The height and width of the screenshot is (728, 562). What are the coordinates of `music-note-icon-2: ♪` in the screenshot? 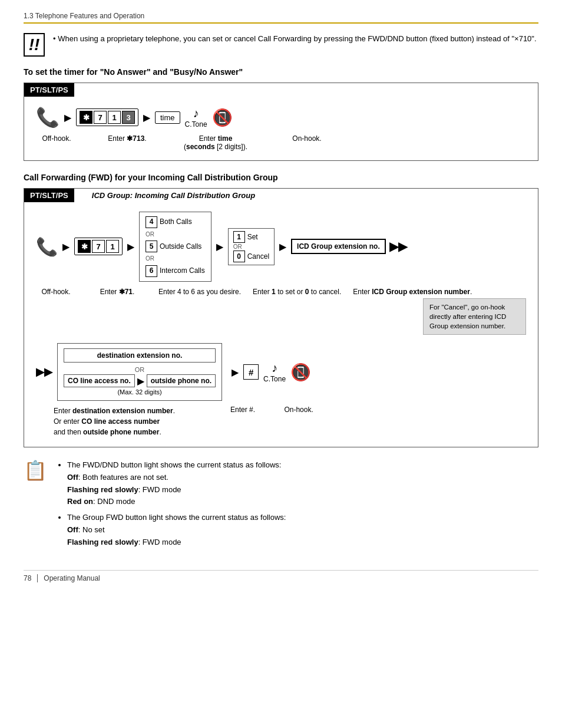 It's located at (275, 368).